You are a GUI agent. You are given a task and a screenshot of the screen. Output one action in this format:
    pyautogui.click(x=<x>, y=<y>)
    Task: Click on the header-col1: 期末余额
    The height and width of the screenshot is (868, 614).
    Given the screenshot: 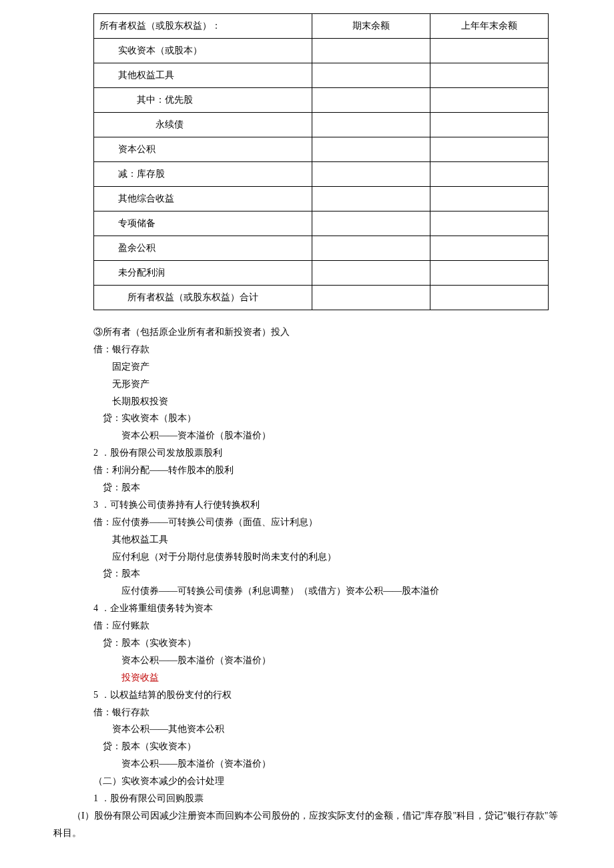 What is the action you would take?
    pyautogui.click(x=371, y=27)
    